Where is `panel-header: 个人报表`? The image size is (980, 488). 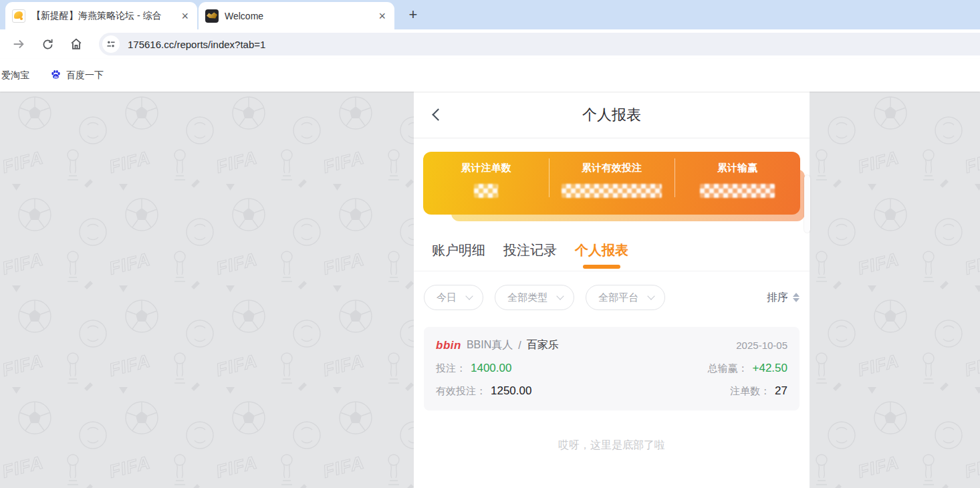
panel-header: 个人报表 is located at coordinates (612, 115).